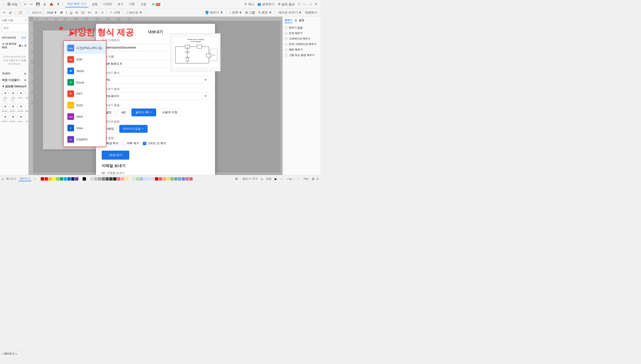  What do you see at coordinates (301, 50) in the screenshot?
I see `fill-option-pattern: 패턴 채우기` at bounding box center [301, 50].